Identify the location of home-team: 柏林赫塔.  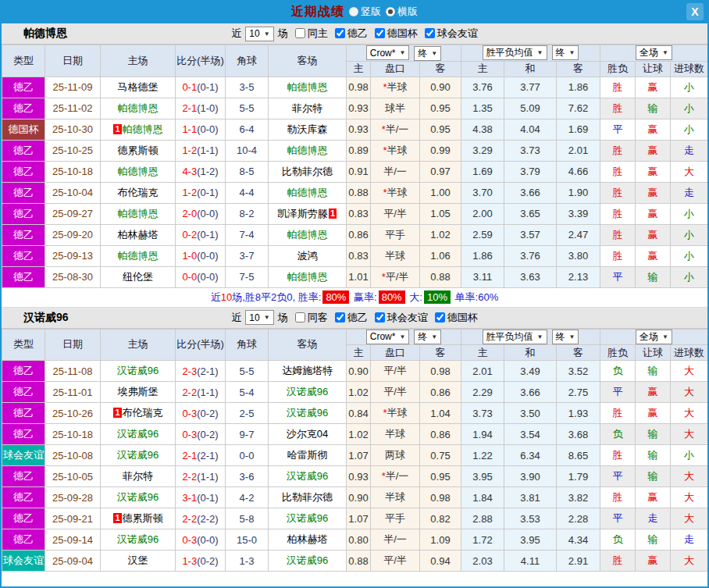
(138, 234).